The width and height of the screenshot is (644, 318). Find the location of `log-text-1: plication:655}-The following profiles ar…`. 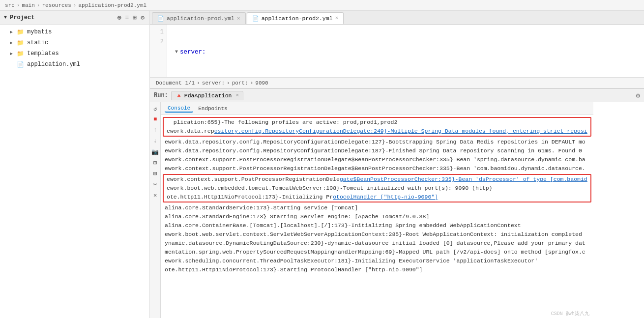

log-text-1: plication:655}-The following profiles ar… is located at coordinates (282, 122).